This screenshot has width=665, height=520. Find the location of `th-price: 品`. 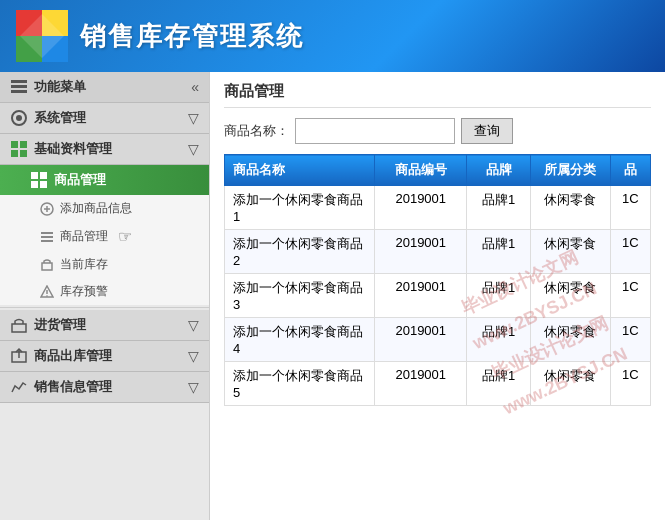

th-price: 品 is located at coordinates (630, 170).